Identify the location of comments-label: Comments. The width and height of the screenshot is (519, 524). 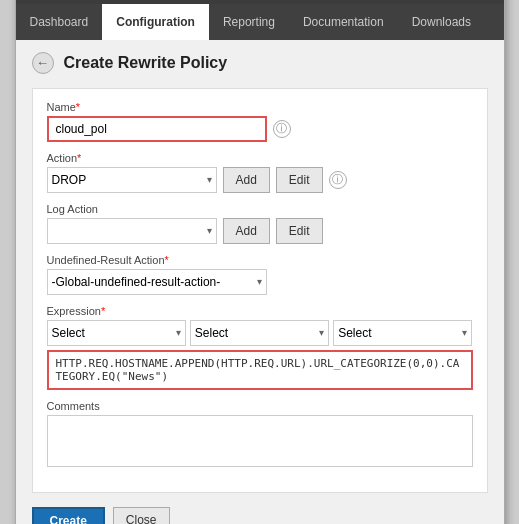
(260, 406).